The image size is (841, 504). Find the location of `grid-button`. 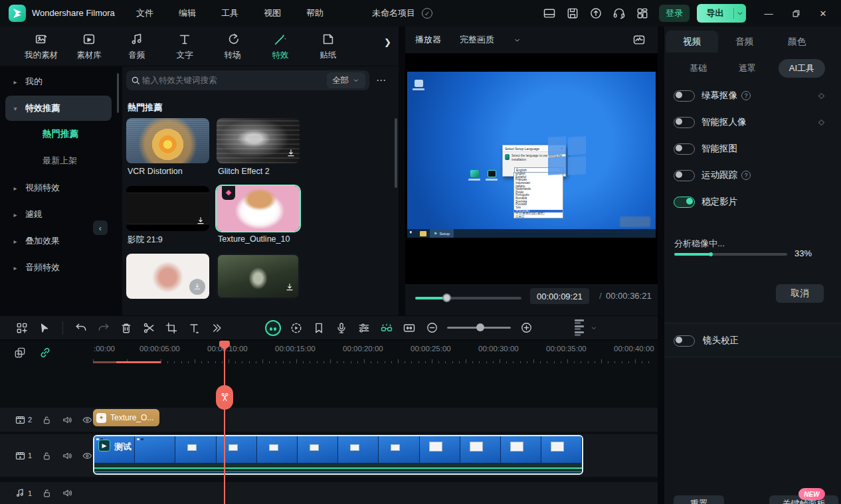

grid-button is located at coordinates (22, 328).